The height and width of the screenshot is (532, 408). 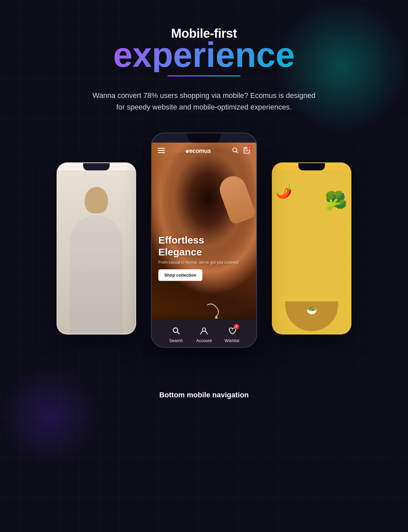 What do you see at coordinates (96, 252) in the screenshot?
I see `phone-left-image` at bounding box center [96, 252].